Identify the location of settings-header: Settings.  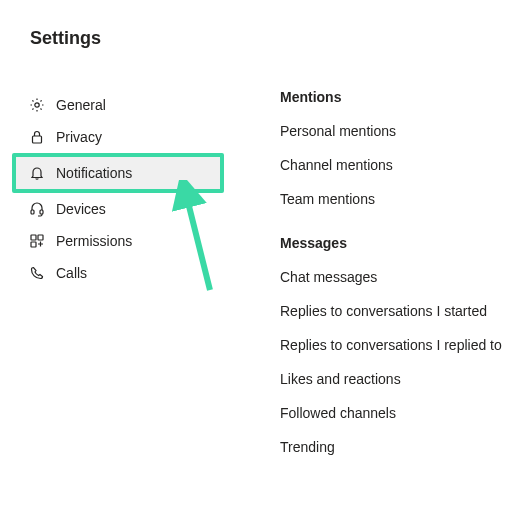
(256, 24).